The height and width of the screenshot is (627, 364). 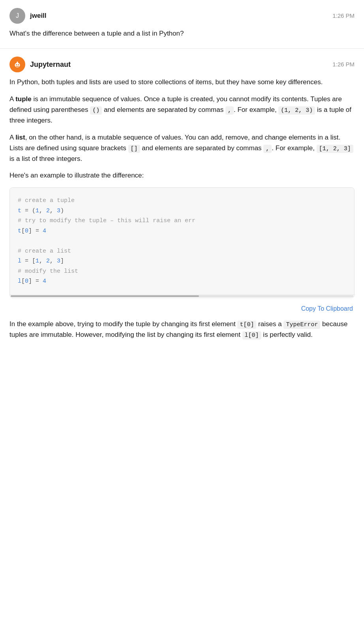 I want to click on code-line-6: l = [1, 2, 3], so click(x=182, y=261).